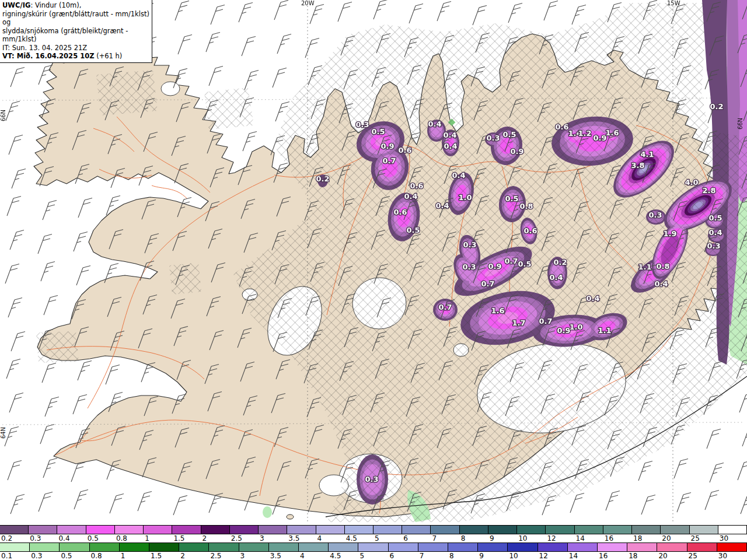 The image size is (747, 560). Describe the element at coordinates (603, 556) in the screenshot. I see `scale-tick-label: 16` at that location.